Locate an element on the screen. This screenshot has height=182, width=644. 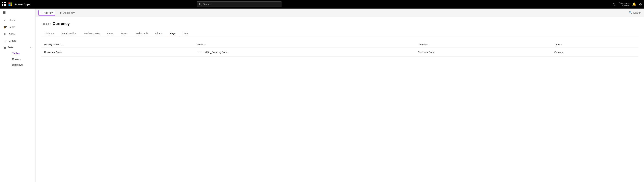
settings-icon: ⚙ is located at coordinates (640, 4).